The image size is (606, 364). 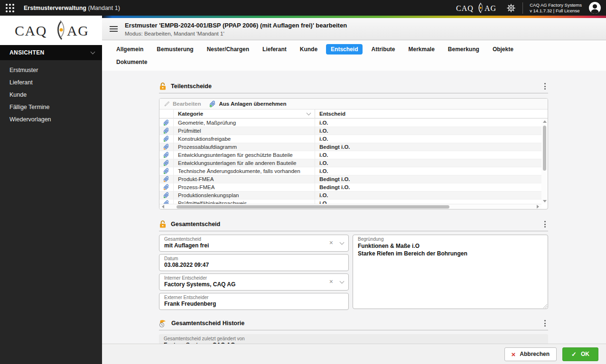 I want to click on field-value: mit Auflagen frei, so click(x=254, y=246).